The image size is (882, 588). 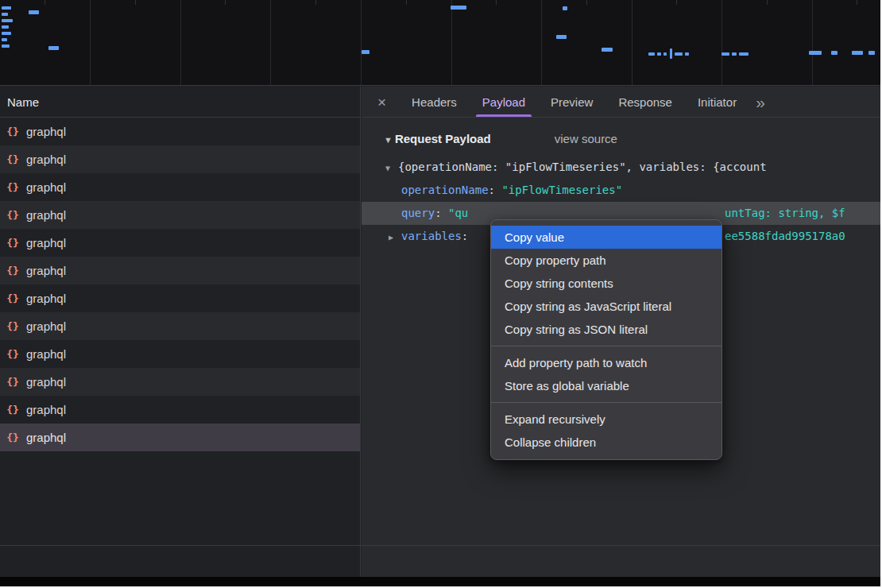 I want to click on tree-row-operation-name: operationName: "ipFlowTimeseries", so click(x=621, y=191).